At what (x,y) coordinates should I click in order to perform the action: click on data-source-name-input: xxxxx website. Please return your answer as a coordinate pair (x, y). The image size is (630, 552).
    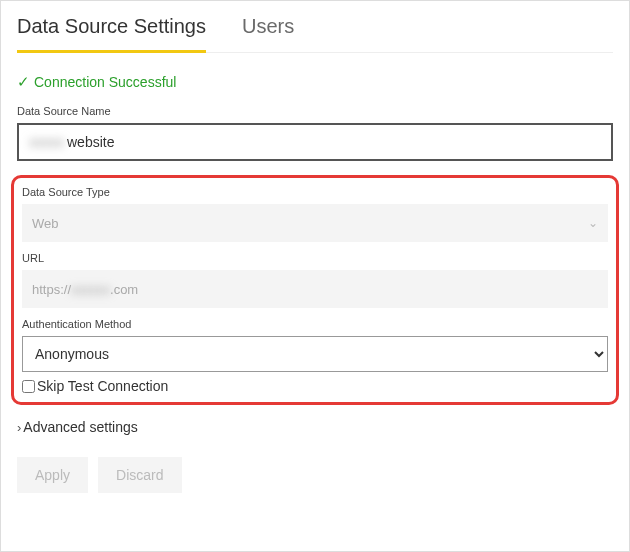
    Looking at the image, I should click on (315, 142).